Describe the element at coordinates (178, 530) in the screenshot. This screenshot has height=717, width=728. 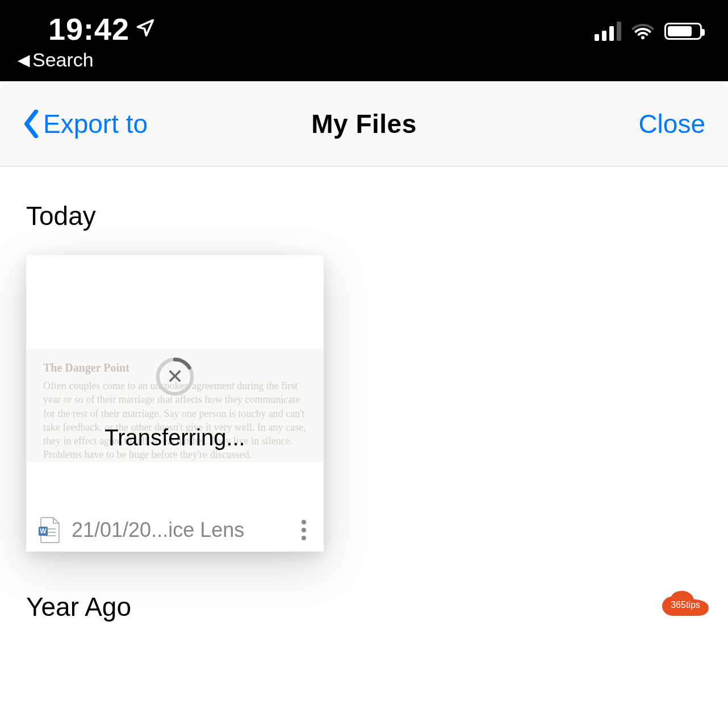
I see `file-name-label: 21/01/20...ice Lens` at that location.